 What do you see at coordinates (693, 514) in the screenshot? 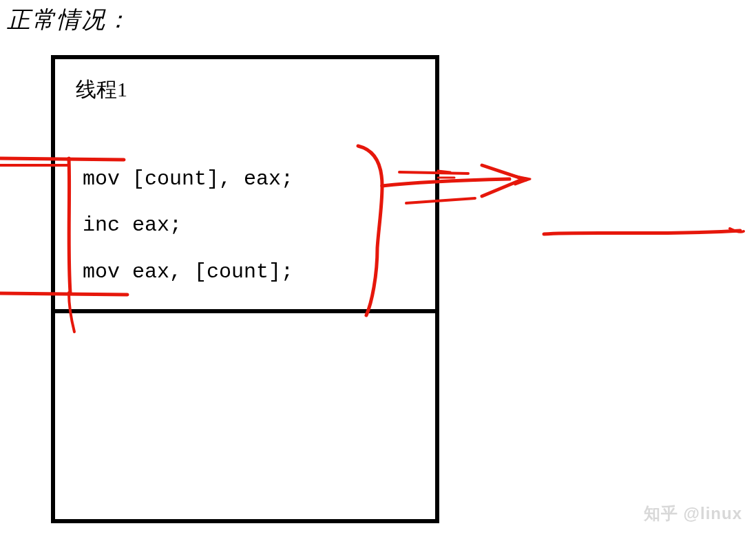
I see `watermark: 知乎 @linux` at bounding box center [693, 514].